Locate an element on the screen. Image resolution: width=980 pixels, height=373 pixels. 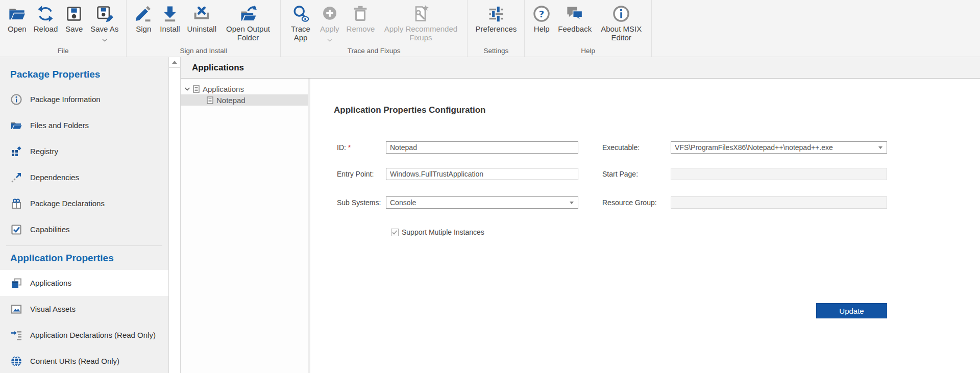
sidebar-item-applications-label: Applications is located at coordinates (51, 283).